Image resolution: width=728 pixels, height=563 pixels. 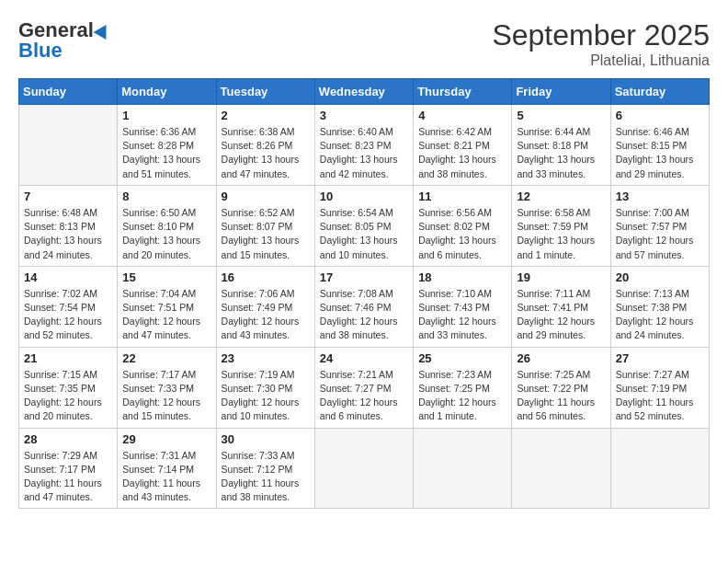 What do you see at coordinates (660, 92) in the screenshot?
I see `calendar-header-saturday: Saturday` at bounding box center [660, 92].